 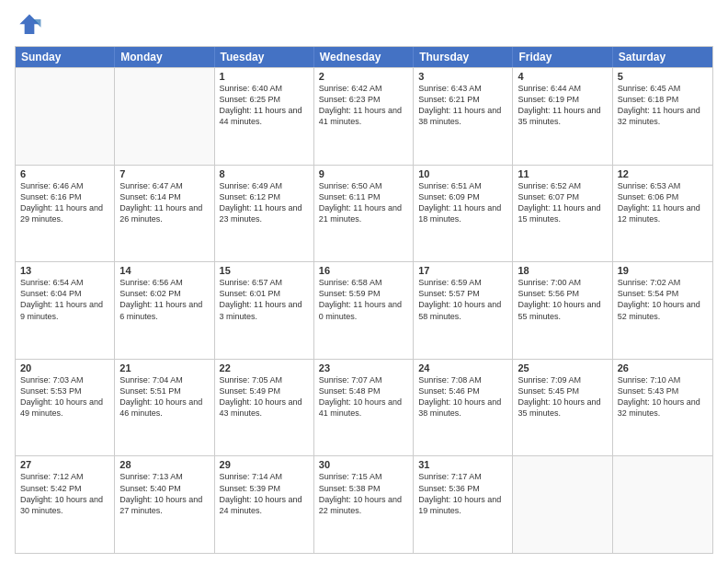 I want to click on cal-cell: 16Sunrise: 6:58 AM Sunset: 5:59 PM Dayli…, so click(x=364, y=311).